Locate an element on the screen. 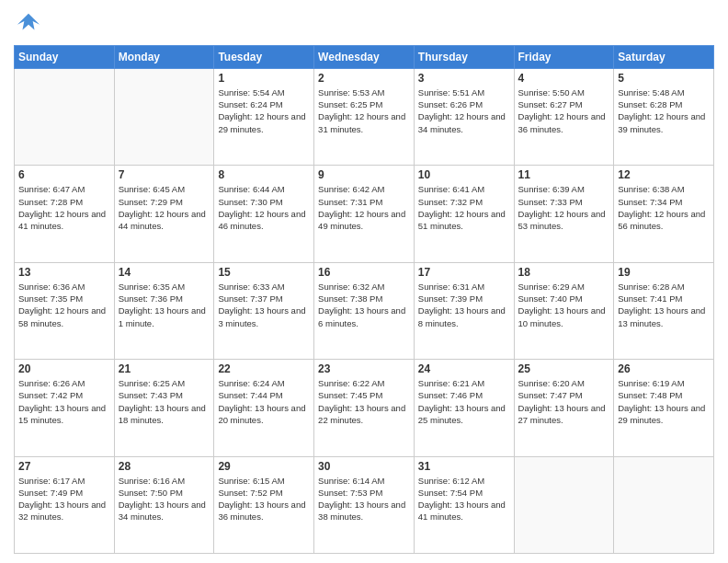  day-detail: Sunrise: 6:35 AM Sunset: 7:36 PM Dayligh… is located at coordinates (165, 305).